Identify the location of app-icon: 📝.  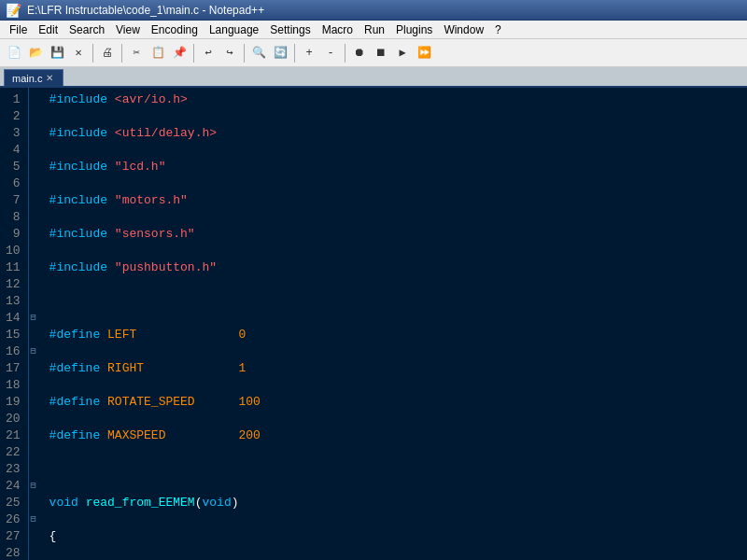
(13, 10).